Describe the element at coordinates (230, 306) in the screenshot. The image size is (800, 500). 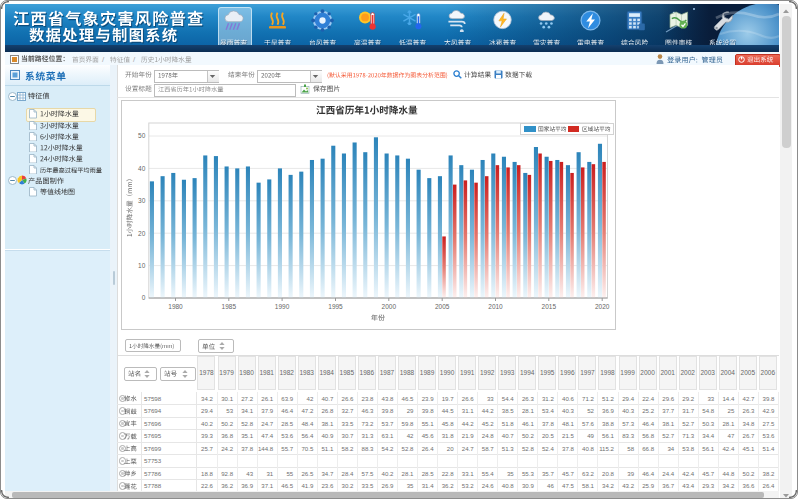
I see `svg-text: 1985` at that location.